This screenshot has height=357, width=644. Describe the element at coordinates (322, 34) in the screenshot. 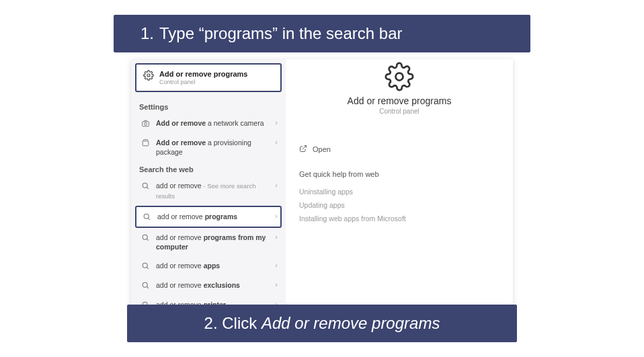

I see `instruction-banner-1: 1.Type “programs” in the search bar` at that location.